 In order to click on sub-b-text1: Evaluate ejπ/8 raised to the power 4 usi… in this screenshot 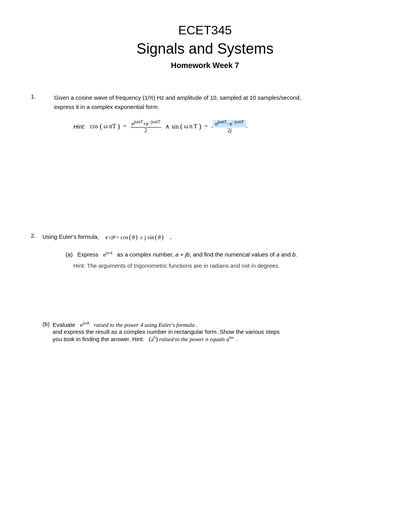, I will do `click(125, 325)`.